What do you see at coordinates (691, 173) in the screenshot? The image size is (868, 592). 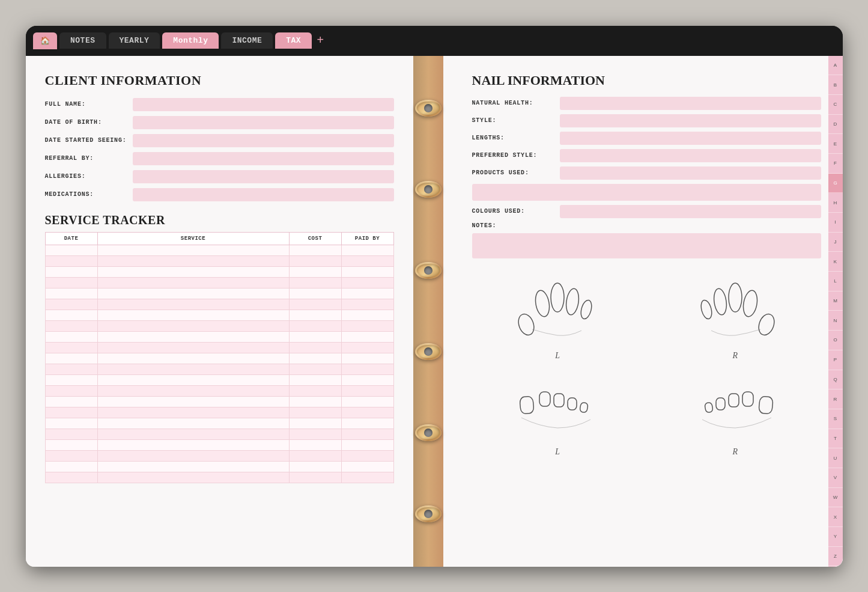 I see `products-used-input` at bounding box center [691, 173].